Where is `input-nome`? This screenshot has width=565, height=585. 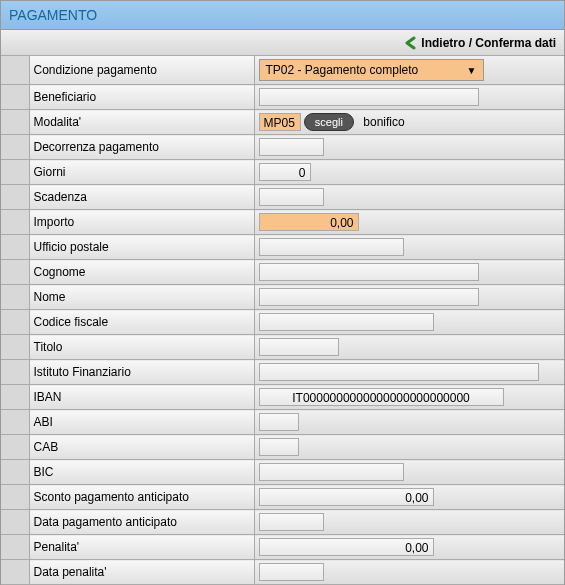
input-nome is located at coordinates (369, 297).